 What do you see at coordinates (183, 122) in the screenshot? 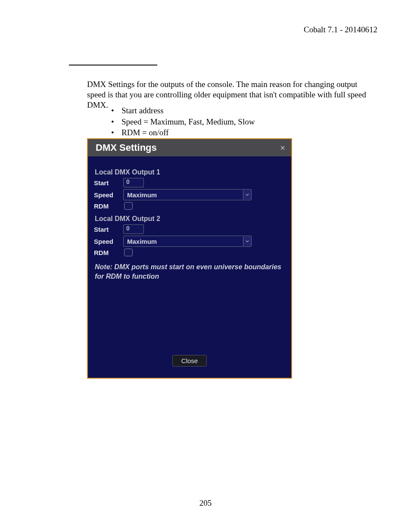
I see `list-item: •Speed = Maximum, Fast, Medium, Slow` at bounding box center [183, 122].